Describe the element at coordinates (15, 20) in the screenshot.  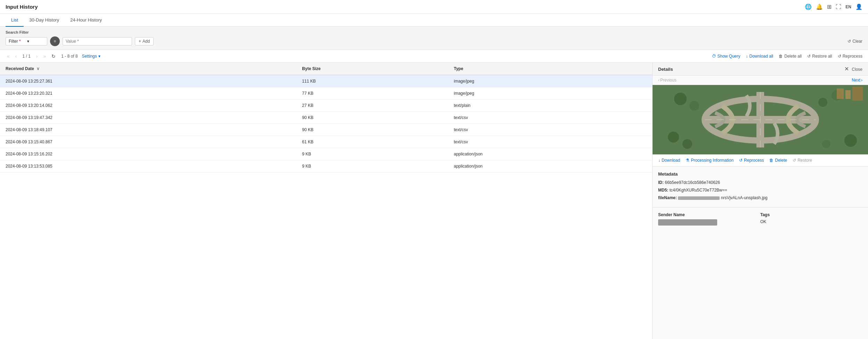
I see `tab-list: List` at that location.